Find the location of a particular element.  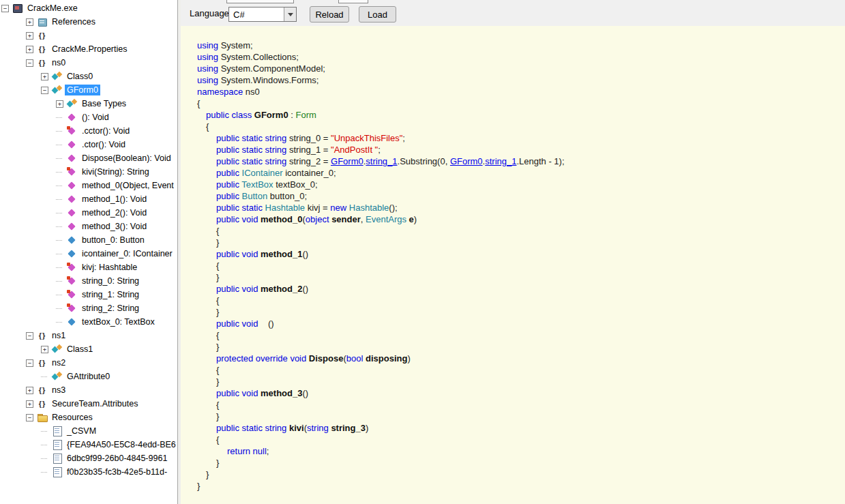

tree-item-ns2: −ns2 is located at coordinates (89, 363).